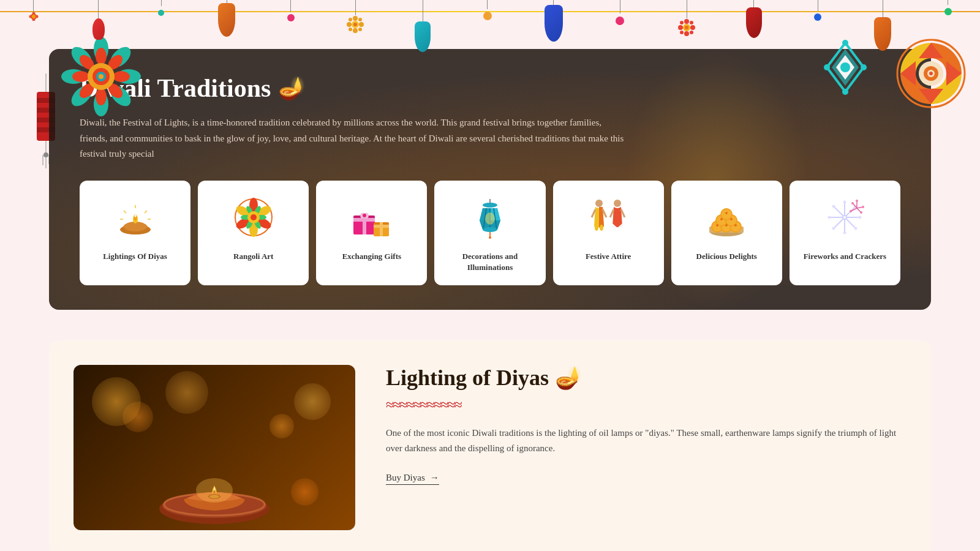  What do you see at coordinates (726, 233) in the screenshot?
I see `tradition-card-sweets: Delicious Delights` at bounding box center [726, 233].